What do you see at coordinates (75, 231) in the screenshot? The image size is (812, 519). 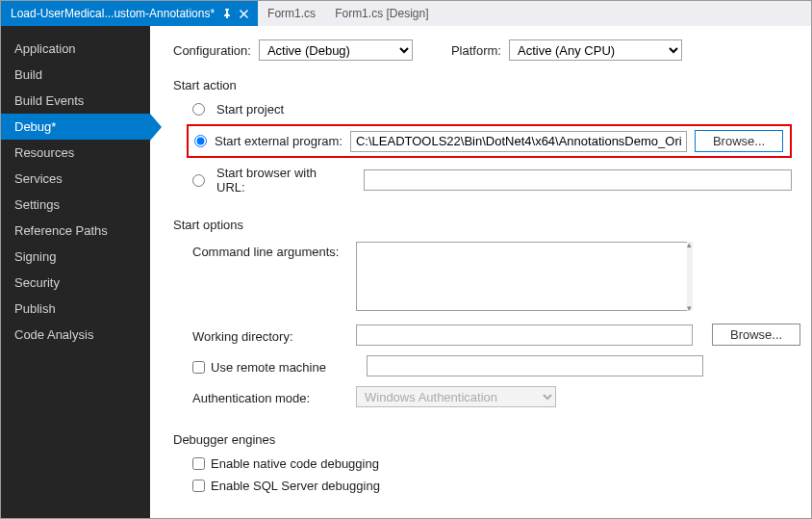 I see `sidebar-item-reference-paths: Reference Paths` at bounding box center [75, 231].